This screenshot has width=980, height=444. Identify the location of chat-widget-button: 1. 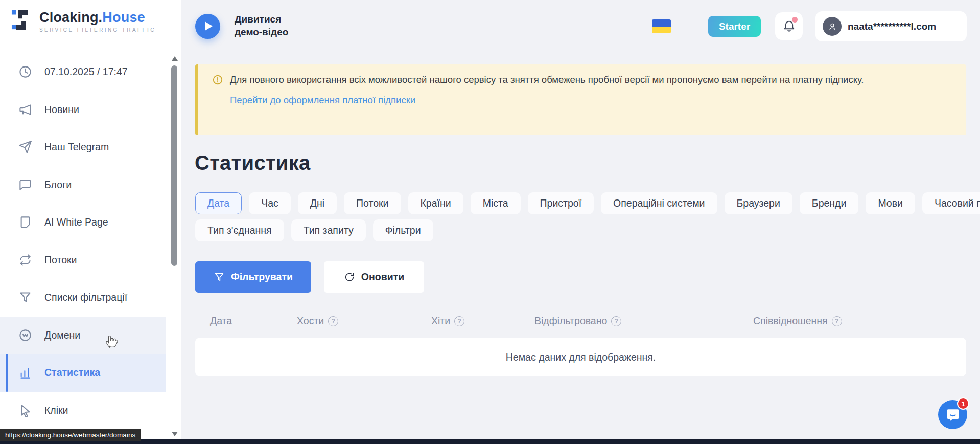
(952, 414).